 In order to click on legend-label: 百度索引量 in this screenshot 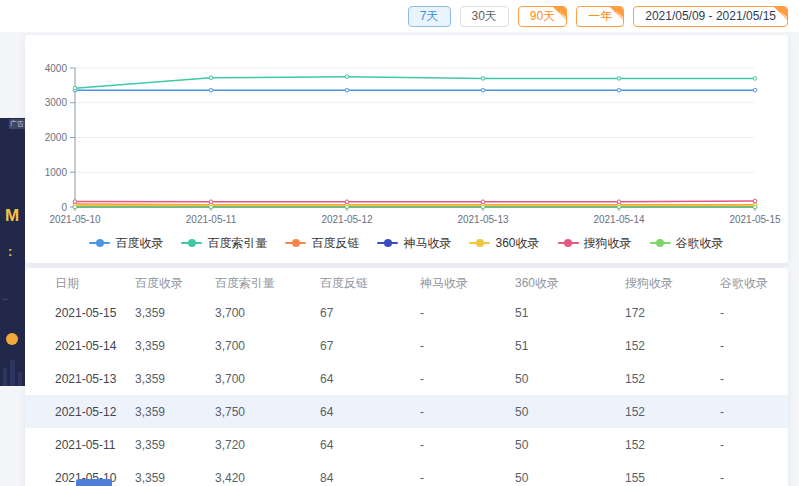, I will do `click(237, 244)`.